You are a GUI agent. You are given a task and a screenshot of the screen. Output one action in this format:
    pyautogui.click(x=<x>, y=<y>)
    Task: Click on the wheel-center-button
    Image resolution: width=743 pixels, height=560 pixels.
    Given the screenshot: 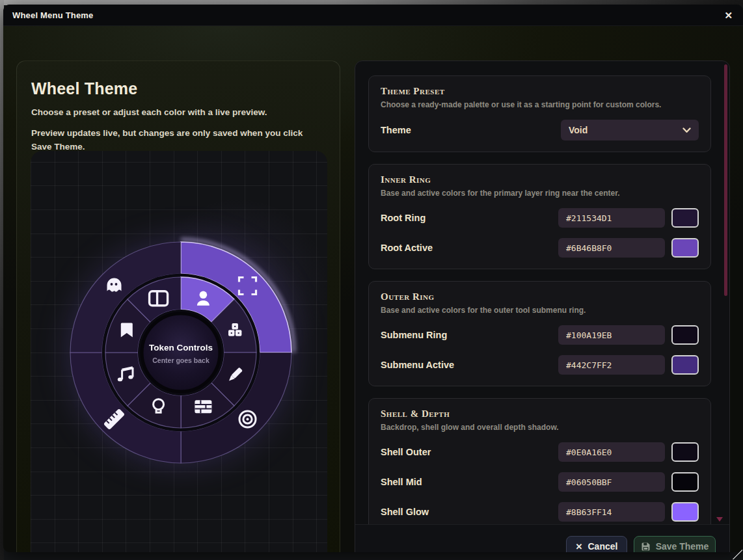 What is the action you would take?
    pyautogui.click(x=181, y=353)
    